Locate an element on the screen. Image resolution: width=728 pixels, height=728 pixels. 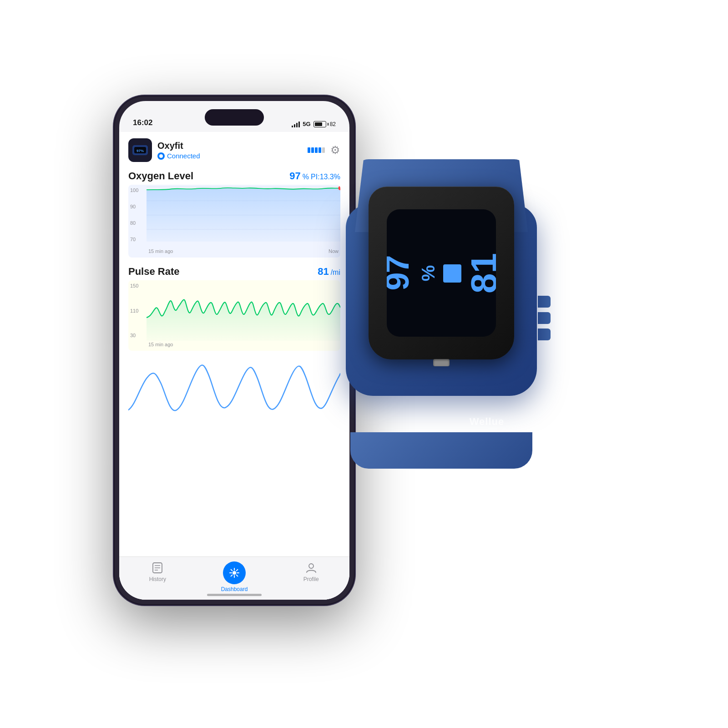
oxygen-section-header: Oxygen Level 97 % PI:13.3% is located at coordinates (234, 176).